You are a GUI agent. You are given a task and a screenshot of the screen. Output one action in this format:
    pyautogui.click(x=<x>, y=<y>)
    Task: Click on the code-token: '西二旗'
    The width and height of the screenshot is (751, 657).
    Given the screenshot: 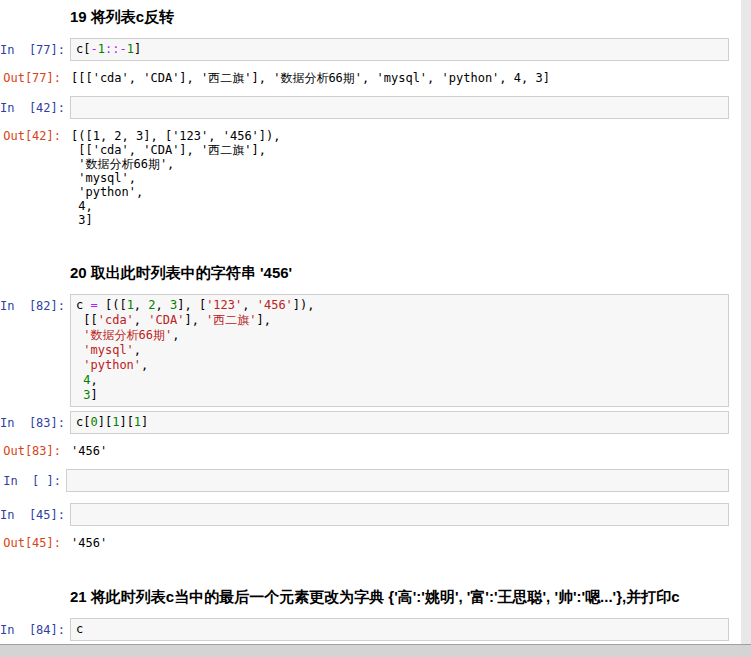 What is the action you would take?
    pyautogui.click(x=231, y=320)
    